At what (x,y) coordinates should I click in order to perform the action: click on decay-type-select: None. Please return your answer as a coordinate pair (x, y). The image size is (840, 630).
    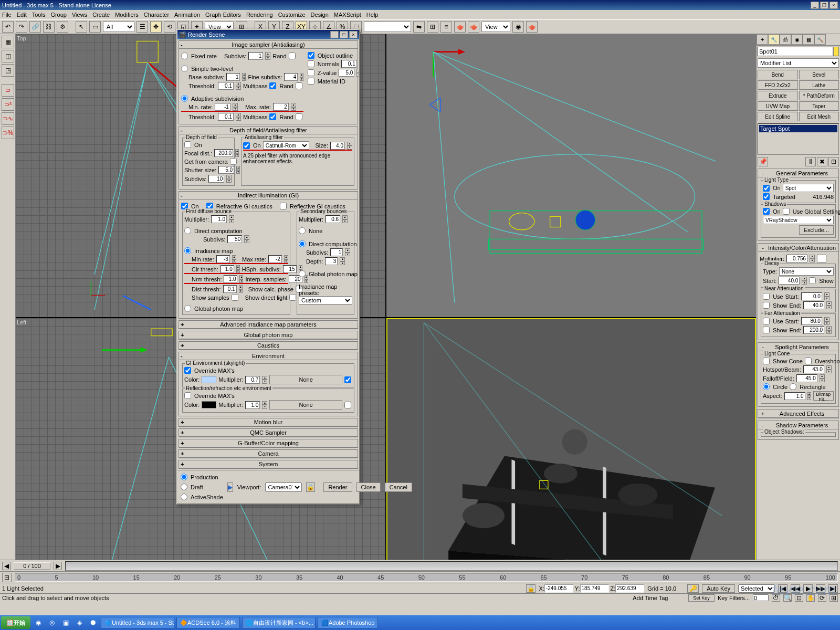
    Looking at the image, I should click on (806, 271).